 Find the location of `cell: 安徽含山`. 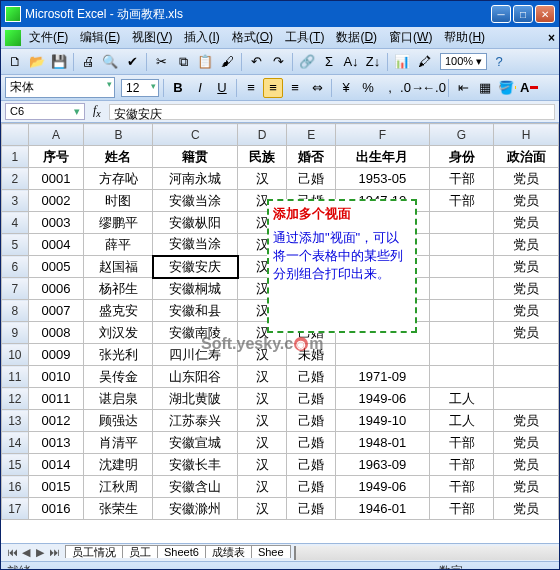

cell: 安徽含山 is located at coordinates (196, 487).